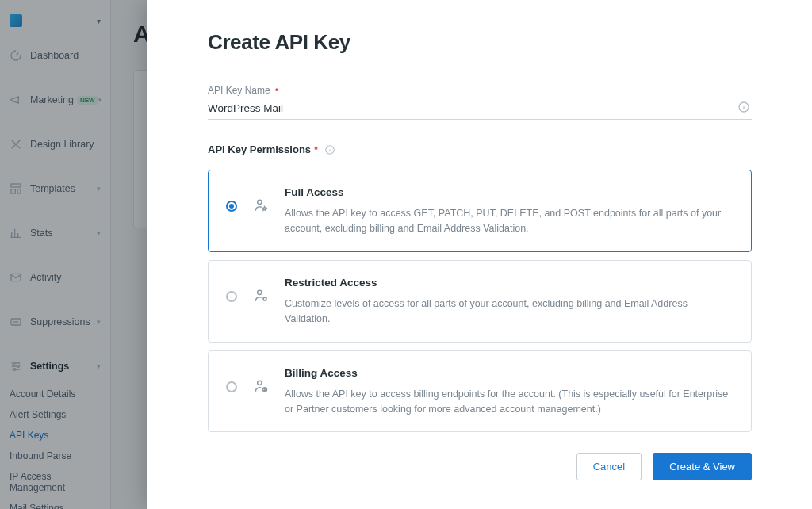 Image resolution: width=812 pixels, height=509 pixels. What do you see at coordinates (509, 403) in the screenshot?
I see `option-desc: Allows the API key to access billing end…` at bounding box center [509, 403].